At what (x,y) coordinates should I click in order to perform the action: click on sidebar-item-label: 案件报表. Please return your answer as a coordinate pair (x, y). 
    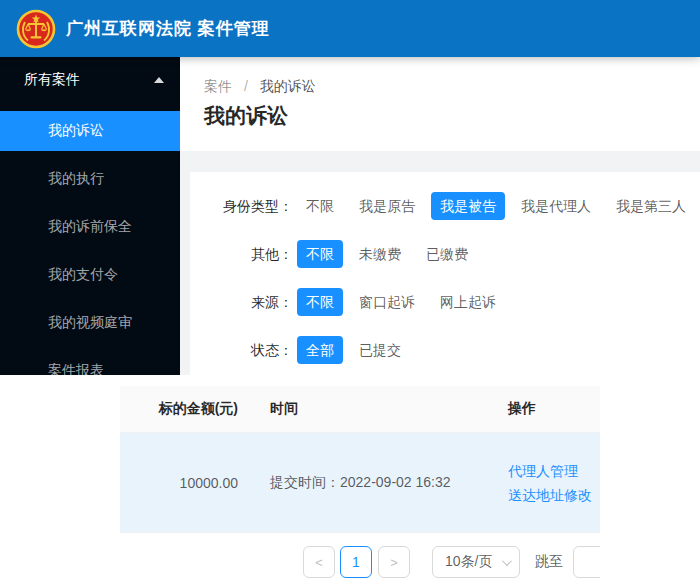
    Looking at the image, I should click on (76, 368).